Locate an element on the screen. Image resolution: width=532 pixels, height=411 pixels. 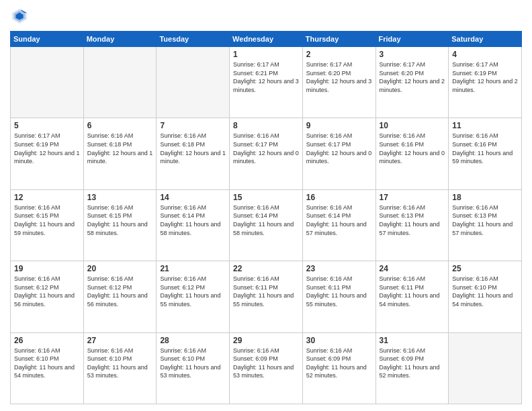
calendar-cell: 30Sunrise: 6:16 AM Sunset: 6:09 PM Dayli… is located at coordinates (339, 368).